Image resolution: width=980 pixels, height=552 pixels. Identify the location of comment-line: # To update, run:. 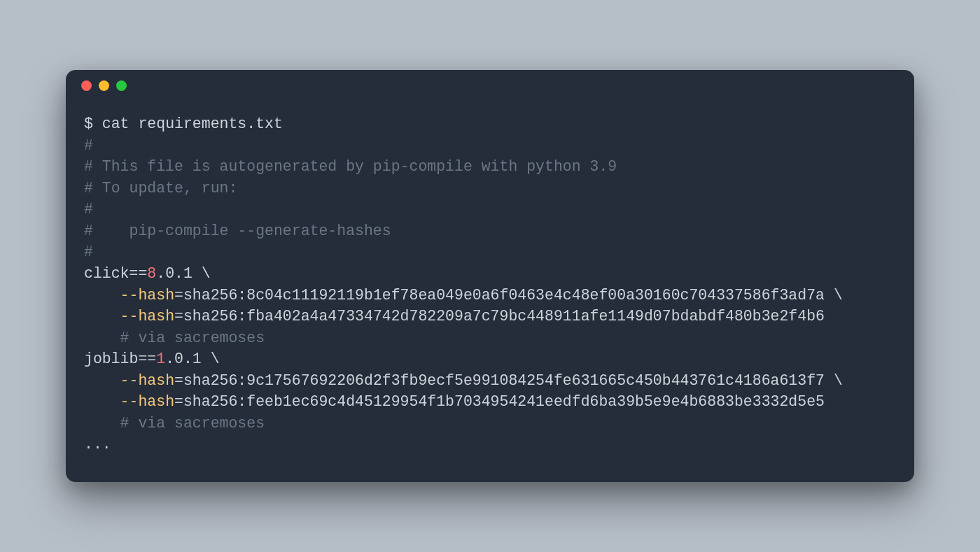
(161, 188).